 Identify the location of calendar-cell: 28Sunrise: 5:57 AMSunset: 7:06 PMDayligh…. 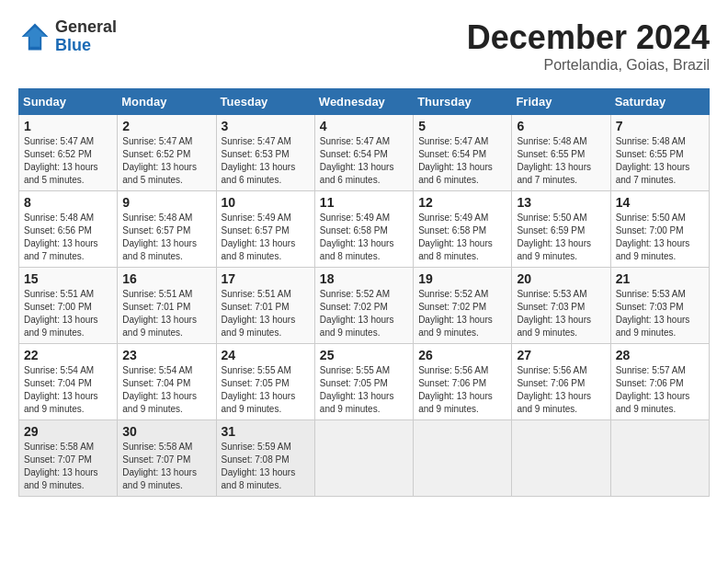
(660, 383).